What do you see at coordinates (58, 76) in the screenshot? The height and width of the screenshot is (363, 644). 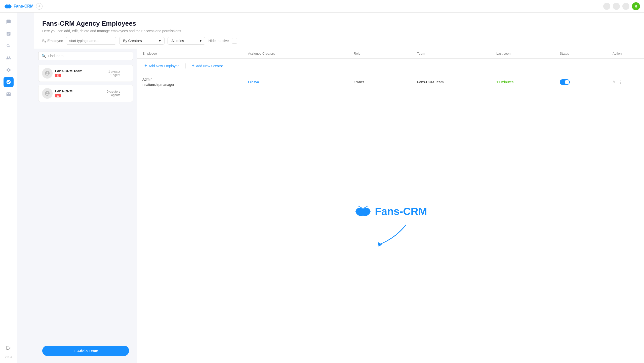 I see `team-badge-1: $0` at bounding box center [58, 76].